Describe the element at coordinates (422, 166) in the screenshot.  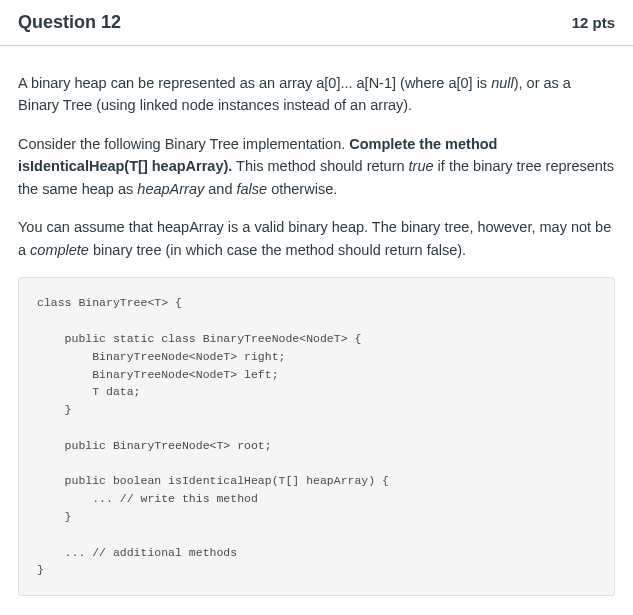
I see `para2-true: true` at that location.